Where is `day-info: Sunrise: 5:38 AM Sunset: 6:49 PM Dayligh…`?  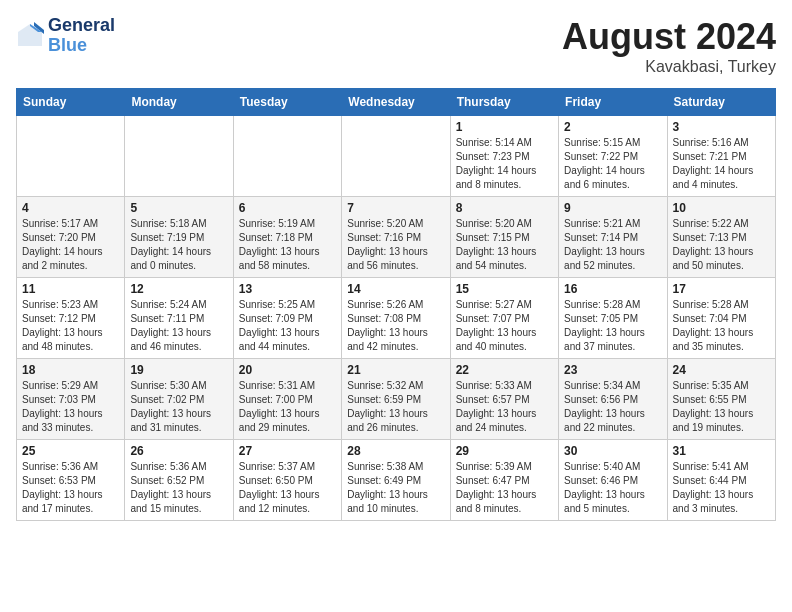 day-info: Sunrise: 5:38 AM Sunset: 6:49 PM Dayligh… is located at coordinates (396, 488).